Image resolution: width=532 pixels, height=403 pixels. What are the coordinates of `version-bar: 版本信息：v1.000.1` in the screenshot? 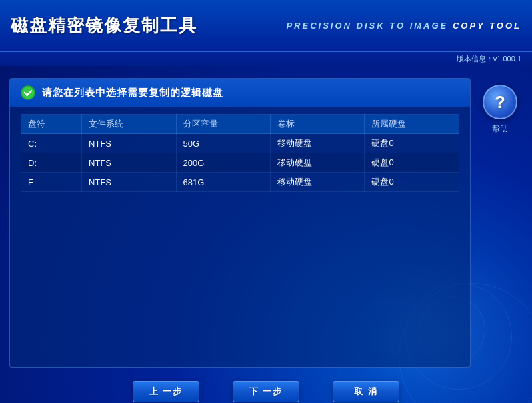 It's located at (266, 59).